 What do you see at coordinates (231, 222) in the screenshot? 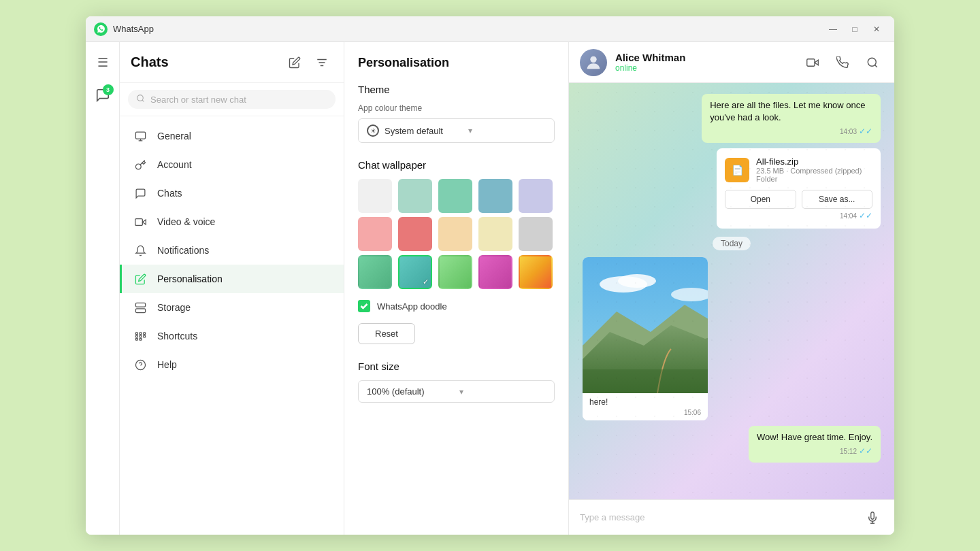
I see `nav-item-video-voice: Video & voice` at bounding box center [231, 222].